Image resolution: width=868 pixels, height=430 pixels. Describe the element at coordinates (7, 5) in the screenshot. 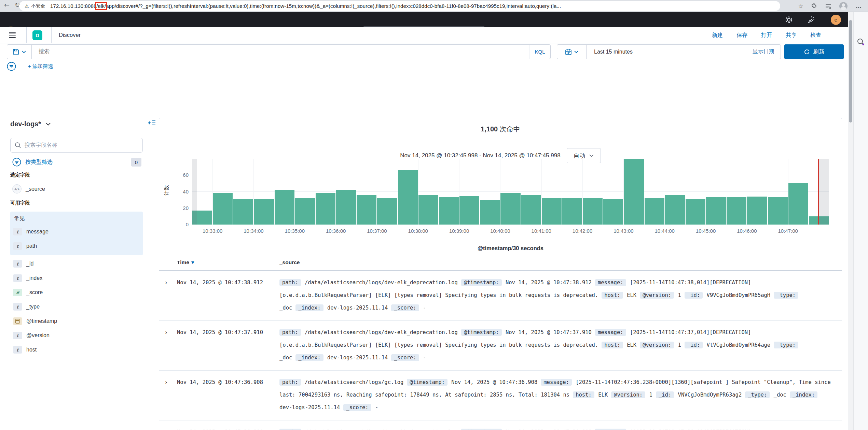

I see `browser-back-icon: ←` at that location.